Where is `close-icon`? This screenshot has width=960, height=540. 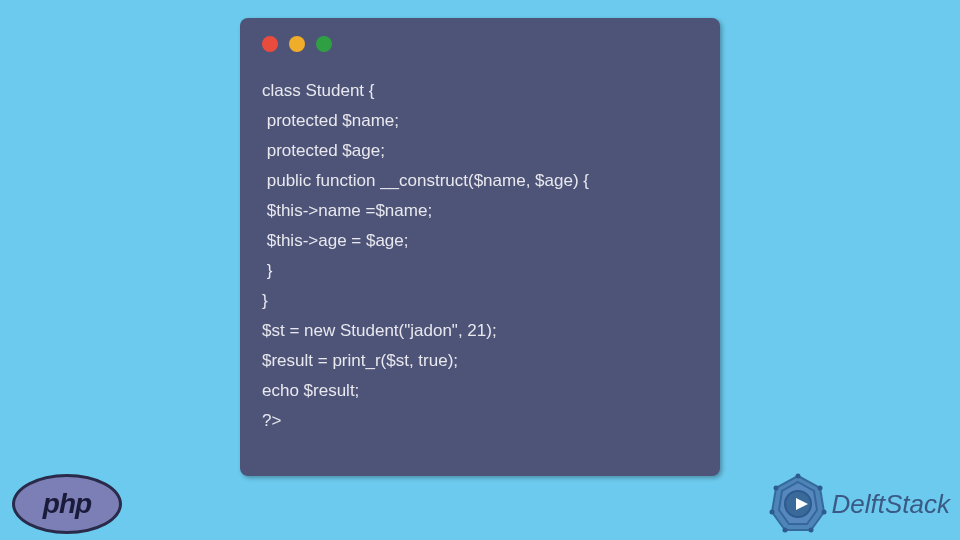 close-icon is located at coordinates (270, 44).